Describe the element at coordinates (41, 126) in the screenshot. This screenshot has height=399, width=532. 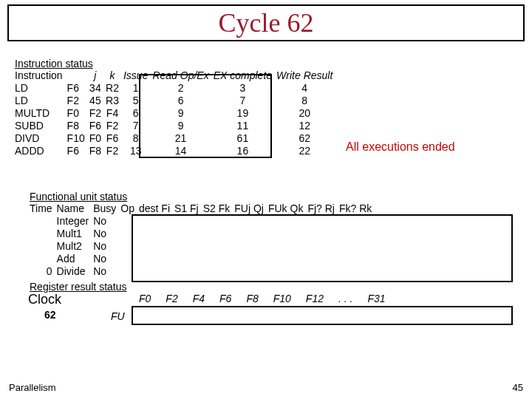
I see `cell: SUBD` at that location.